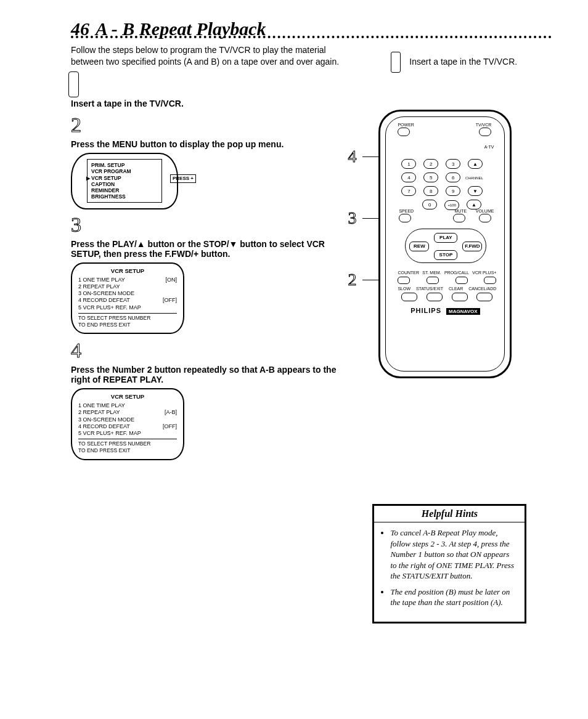 The image size is (588, 719). Describe the element at coordinates (463, 62) in the screenshot. I see `side-step-1-text: Insert a tape in the TV/VCR.` at that location.